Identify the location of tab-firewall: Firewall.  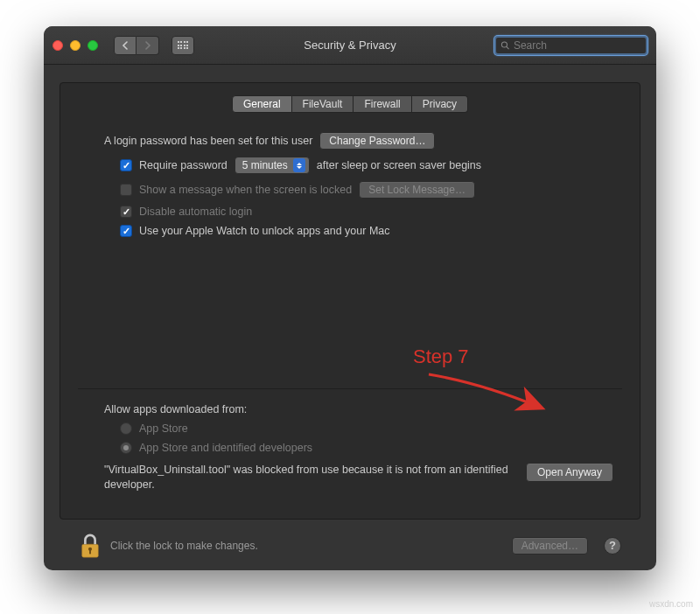
(382, 104).